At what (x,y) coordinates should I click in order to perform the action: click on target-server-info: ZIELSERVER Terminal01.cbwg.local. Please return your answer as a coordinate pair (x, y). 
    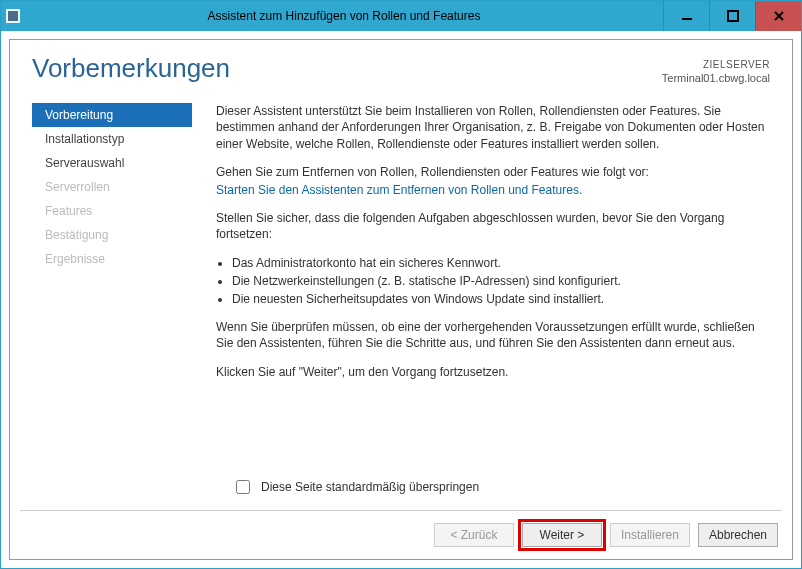
    Looking at the image, I should click on (716, 70).